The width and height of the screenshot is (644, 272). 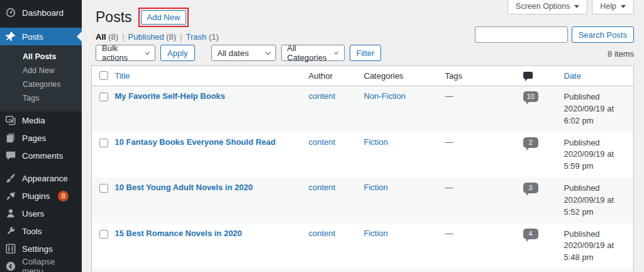 What do you see at coordinates (363, 271) in the screenshot?
I see `table-row: 10 Best Science Fiction Books in 2020 co…` at bounding box center [363, 271].